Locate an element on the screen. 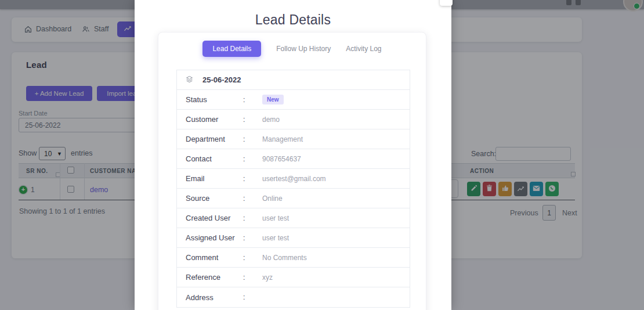  layers-icon is located at coordinates (189, 80).